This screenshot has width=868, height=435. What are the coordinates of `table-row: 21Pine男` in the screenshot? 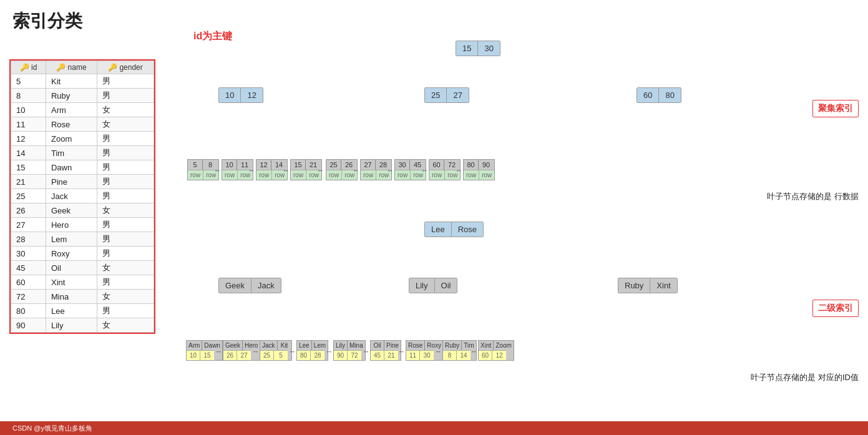 It's located at (82, 182).